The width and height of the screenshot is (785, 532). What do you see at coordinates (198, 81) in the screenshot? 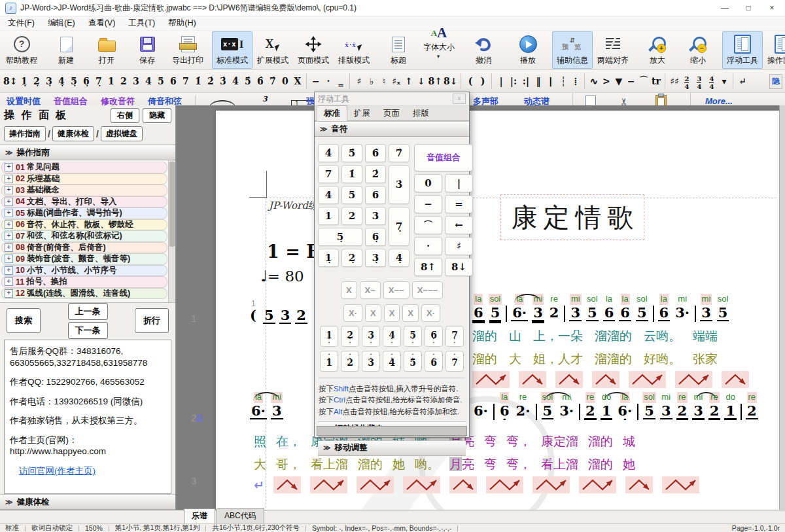
I see `symbol-button-15: 1̇` at bounding box center [198, 81].